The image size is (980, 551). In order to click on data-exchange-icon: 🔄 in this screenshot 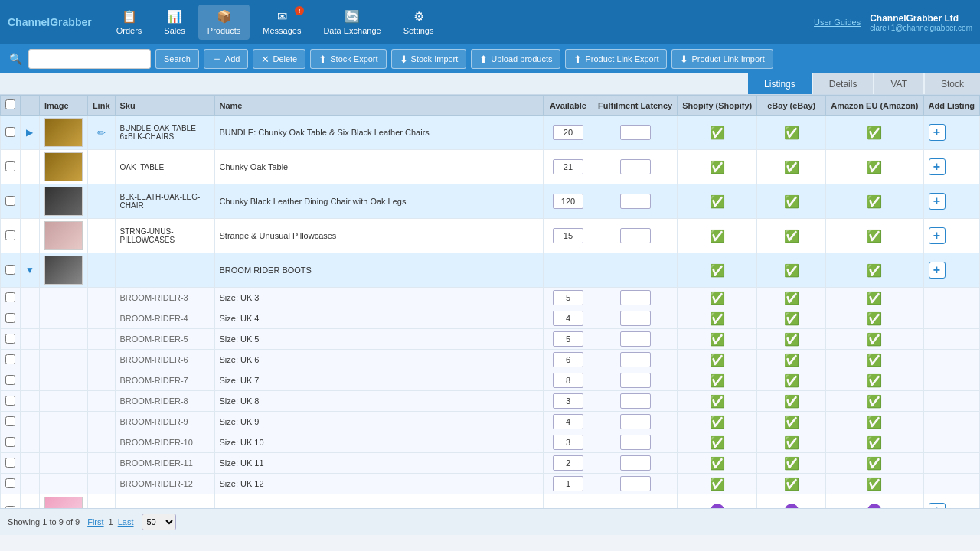, I will do `click(352, 17)`.